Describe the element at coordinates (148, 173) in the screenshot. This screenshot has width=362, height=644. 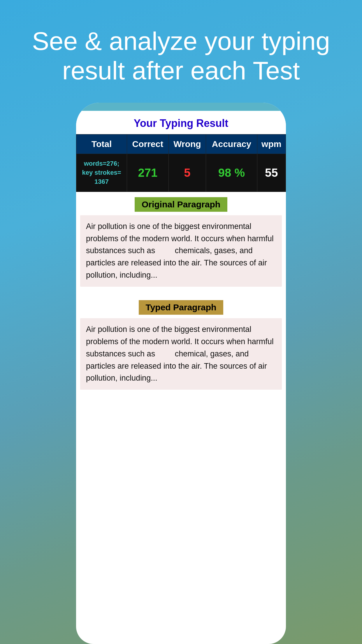
I see `data-correct: 271` at that location.